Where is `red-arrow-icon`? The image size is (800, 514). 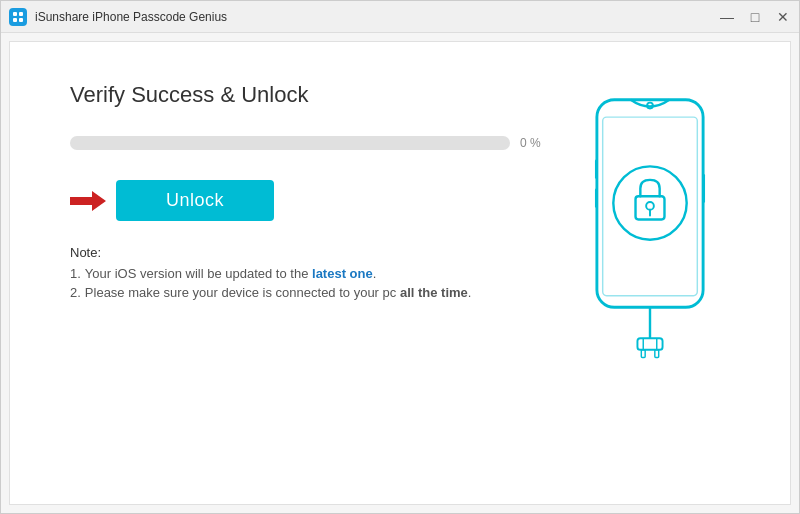
red-arrow-icon is located at coordinates (88, 201).